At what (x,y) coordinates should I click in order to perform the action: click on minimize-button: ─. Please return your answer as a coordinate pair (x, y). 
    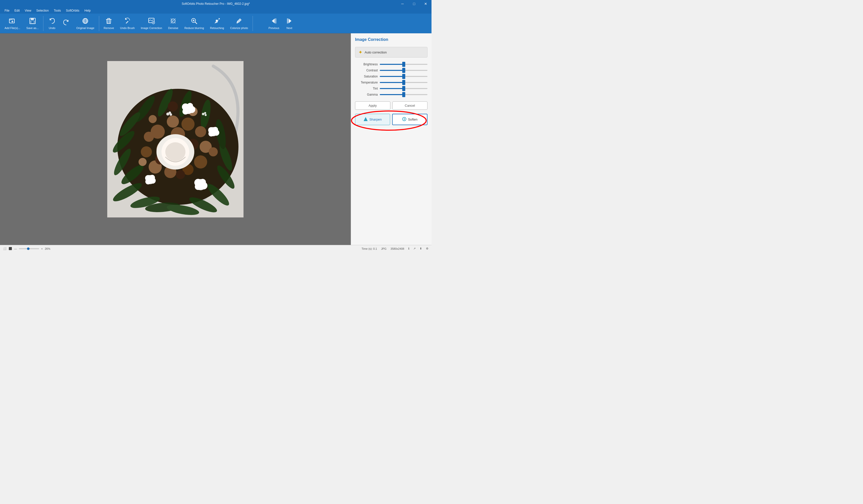
    Looking at the image, I should click on (402, 4).